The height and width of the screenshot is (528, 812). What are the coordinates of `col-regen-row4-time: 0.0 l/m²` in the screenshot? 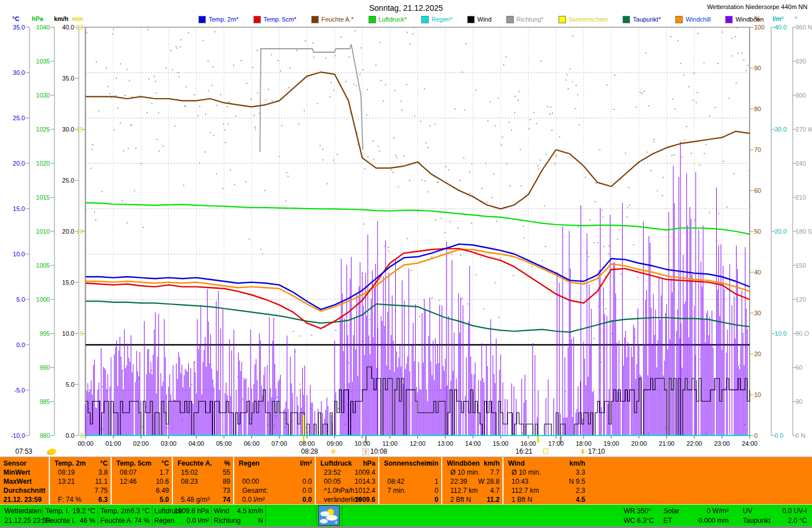 It's located at (253, 500).